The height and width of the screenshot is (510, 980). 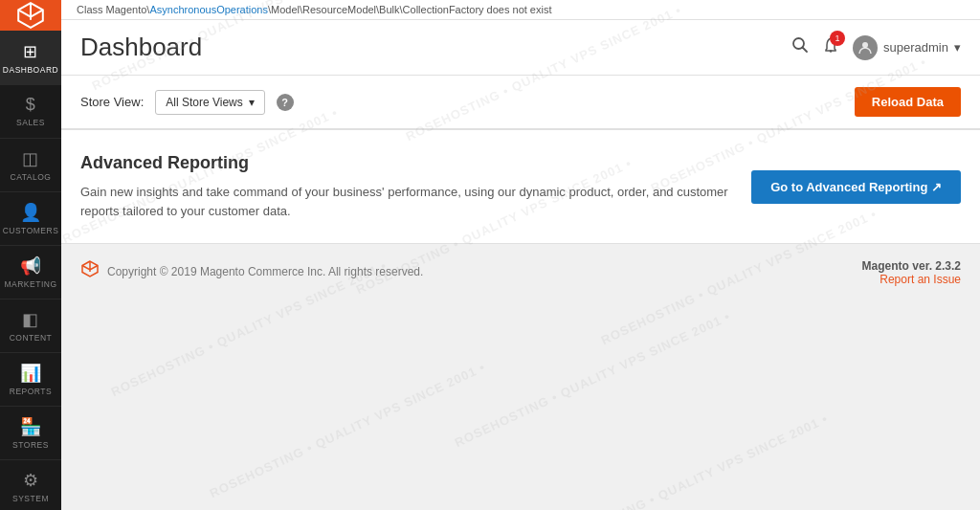 What do you see at coordinates (112, 101) in the screenshot?
I see `store-view-label: Store View:` at bounding box center [112, 101].